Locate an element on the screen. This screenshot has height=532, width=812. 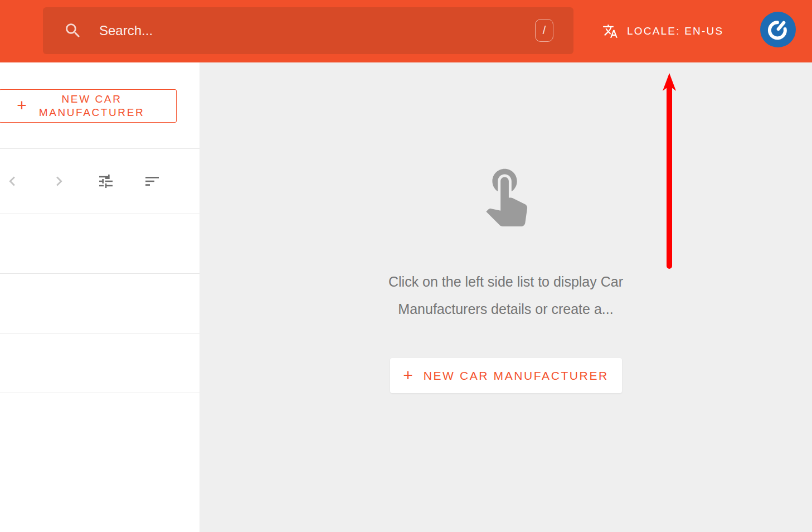
translate-icon is located at coordinates (610, 31).